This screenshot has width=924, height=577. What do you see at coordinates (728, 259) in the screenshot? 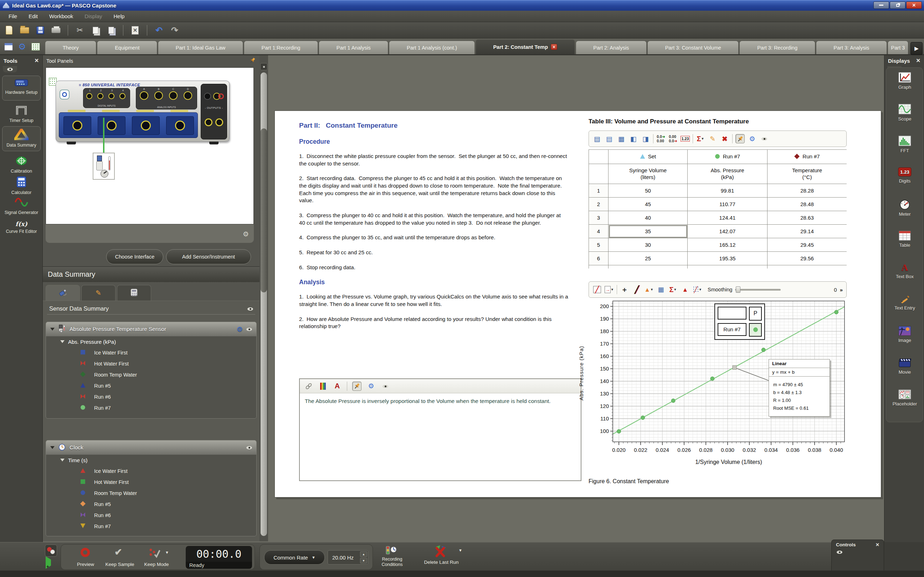
I see `table-cell: 195.35` at bounding box center [728, 259].